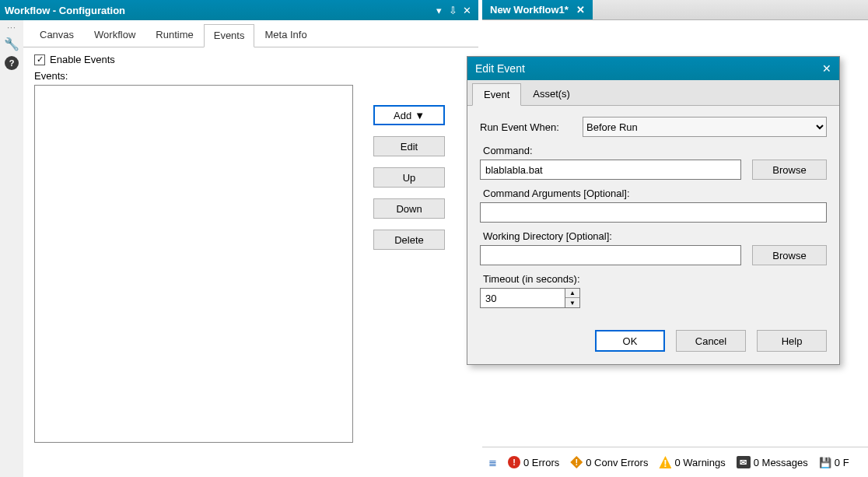 This screenshot has height=477, width=868. I want to click on events-list-label: Events:, so click(250, 76).